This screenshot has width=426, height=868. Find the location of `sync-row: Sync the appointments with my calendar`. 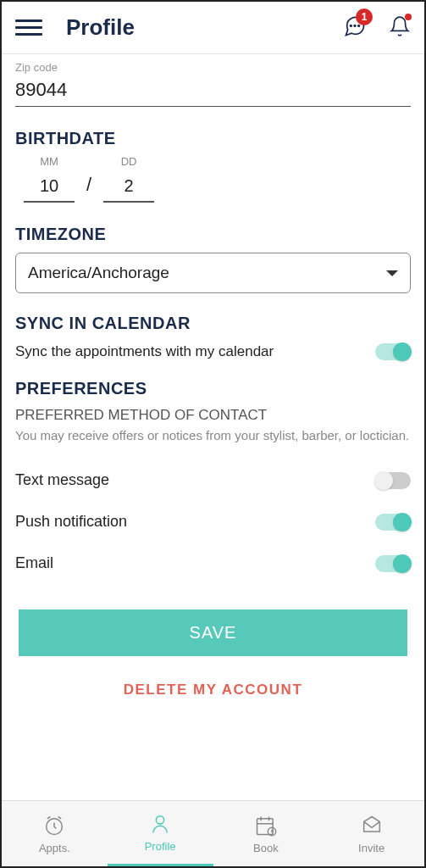

sync-row: Sync the appointments with my calendar is located at coordinates (213, 352).